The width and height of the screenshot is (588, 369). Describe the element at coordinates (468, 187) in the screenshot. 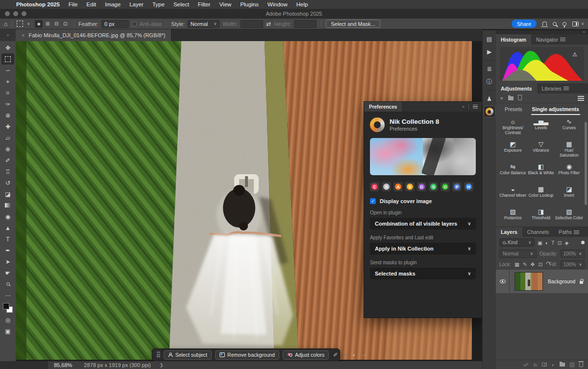

I see `hdr-efex-icon: H` at that location.